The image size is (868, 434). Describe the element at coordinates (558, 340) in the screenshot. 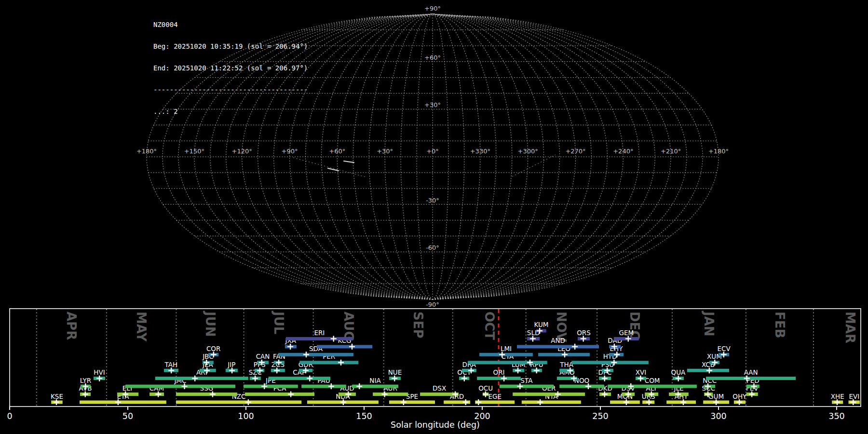

I see `shower-label: AND` at that location.